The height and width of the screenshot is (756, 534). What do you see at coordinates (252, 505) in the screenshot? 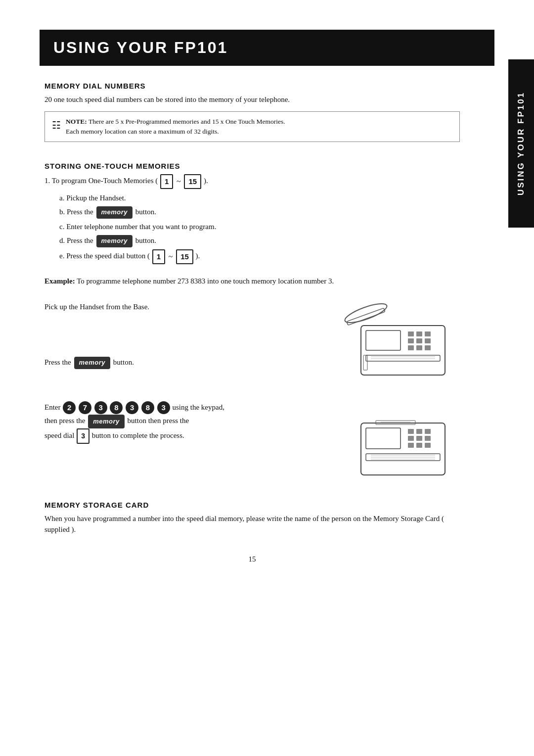
I see `memory-storage-heading: MEMORY STORAGE CARD` at bounding box center [252, 505].